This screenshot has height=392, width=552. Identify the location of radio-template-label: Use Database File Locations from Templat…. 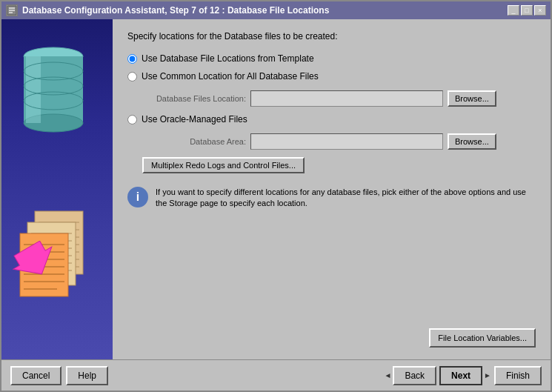
(228, 59).